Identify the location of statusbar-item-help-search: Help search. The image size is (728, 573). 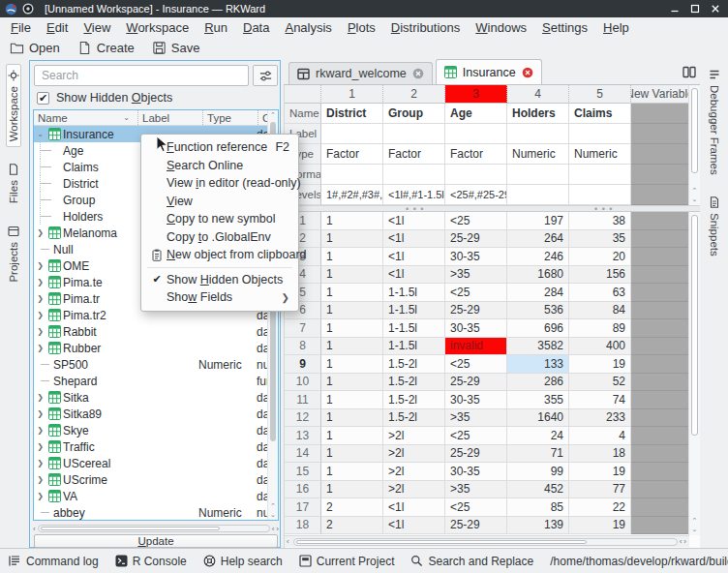
(243, 561).